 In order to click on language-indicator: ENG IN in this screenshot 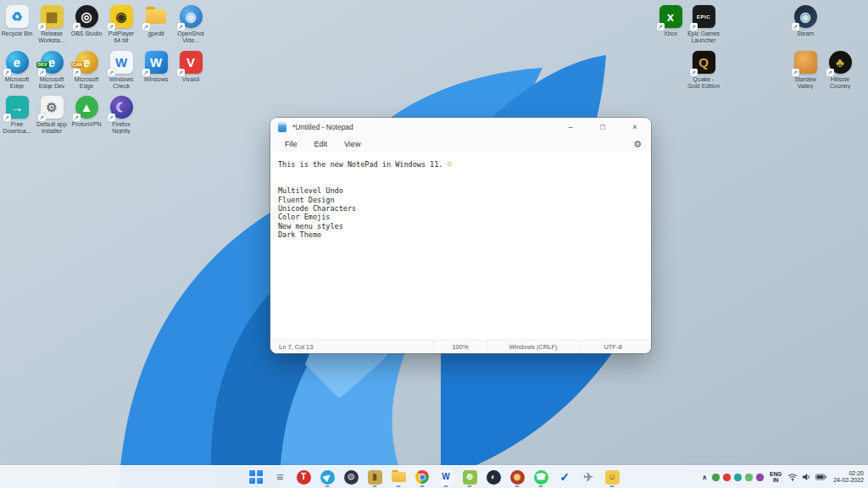, I will do `click(776, 477)`.